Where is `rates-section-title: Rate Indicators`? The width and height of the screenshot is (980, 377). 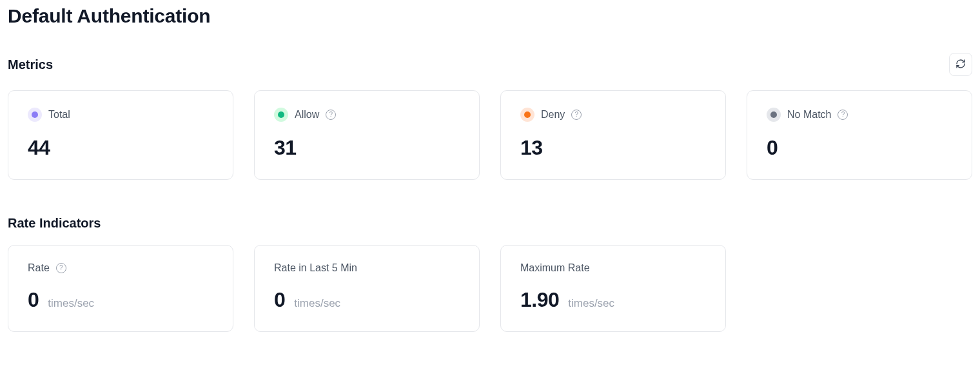 rates-section-title: Rate Indicators is located at coordinates (54, 223).